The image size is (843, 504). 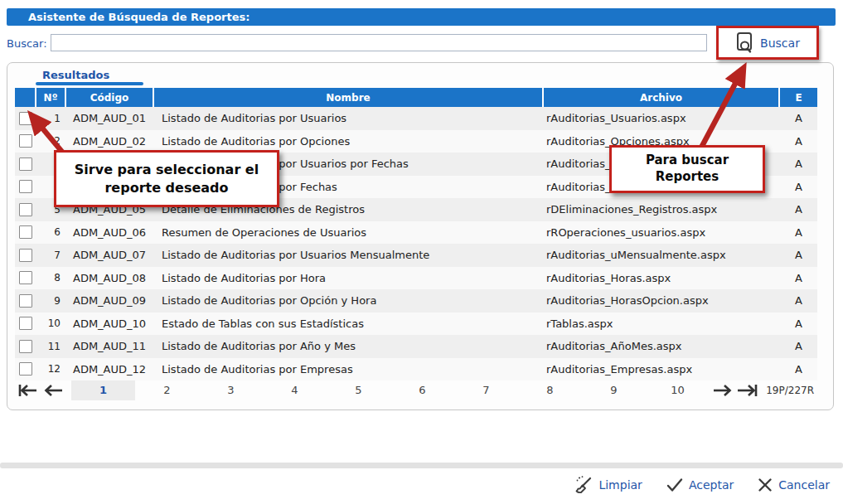 I want to click on page-number-9: 9, so click(x=613, y=390).